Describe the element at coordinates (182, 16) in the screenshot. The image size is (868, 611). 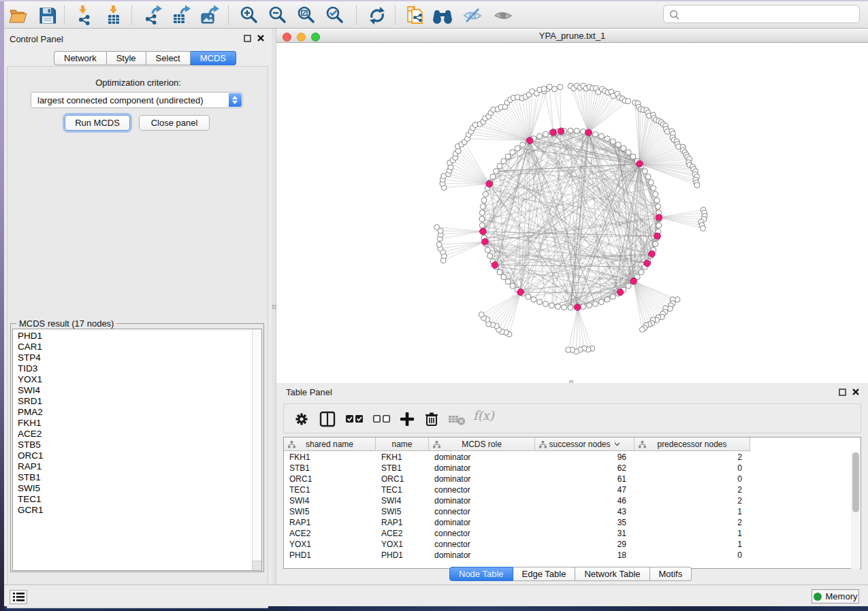
I see `export-table-button` at that location.